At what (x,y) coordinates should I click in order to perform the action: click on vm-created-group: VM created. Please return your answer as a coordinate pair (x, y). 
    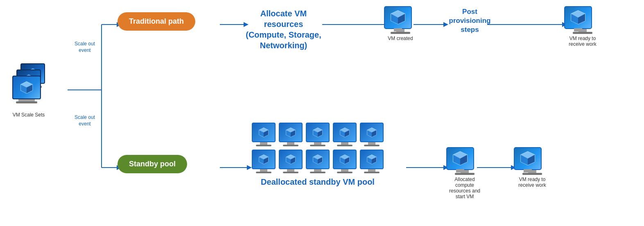
    Looking at the image, I should click on (400, 24).